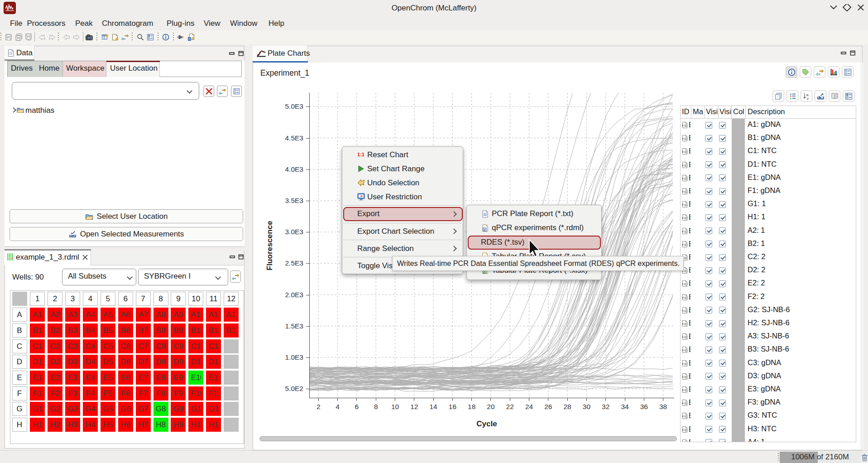 The height and width of the screenshot is (463, 868). Describe the element at coordinates (485, 229) in the screenshot. I see `svg-text: x` at that location.